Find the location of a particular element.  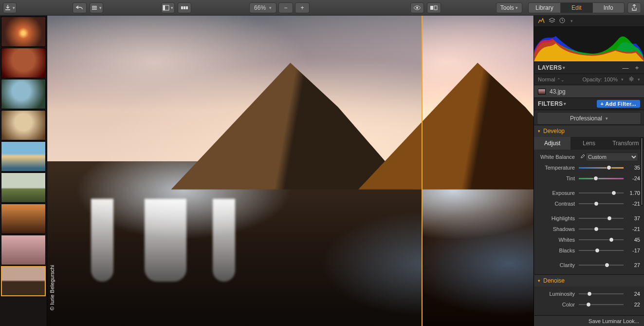

add-filter-button: + Add Filter... is located at coordinates (618, 104).